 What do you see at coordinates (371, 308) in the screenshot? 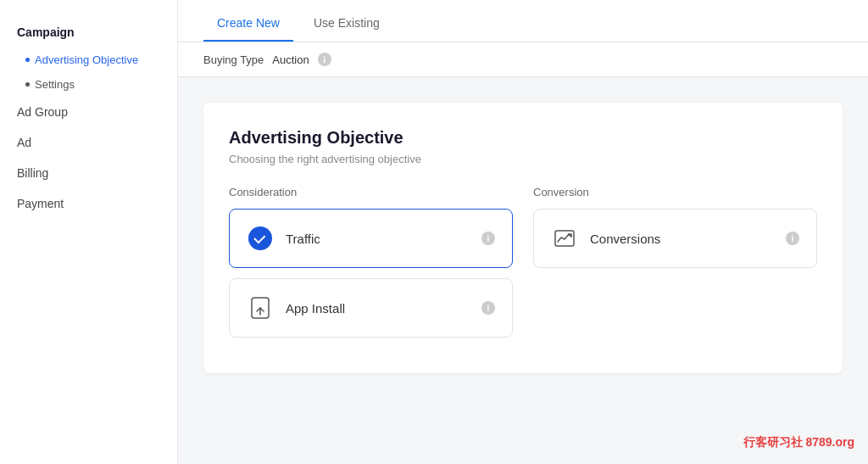
I see `app-install-card: App Install i` at bounding box center [371, 308].